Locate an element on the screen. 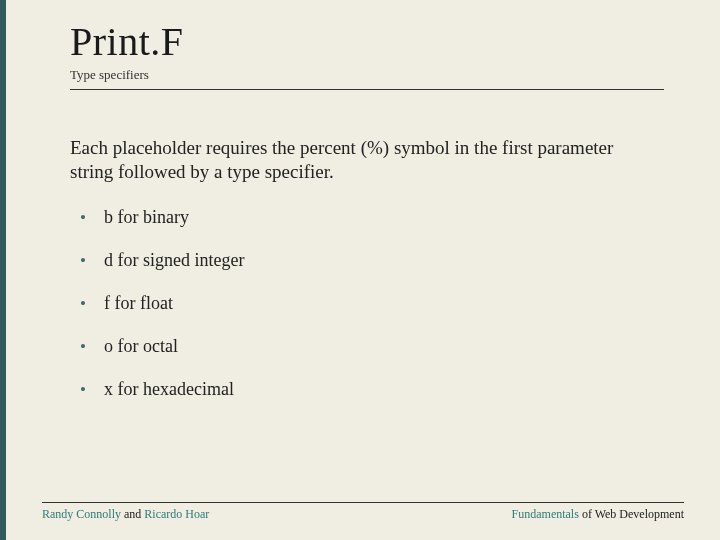 The image size is (720, 540). footer-right: Fundamentals of Web Development is located at coordinates (598, 514).